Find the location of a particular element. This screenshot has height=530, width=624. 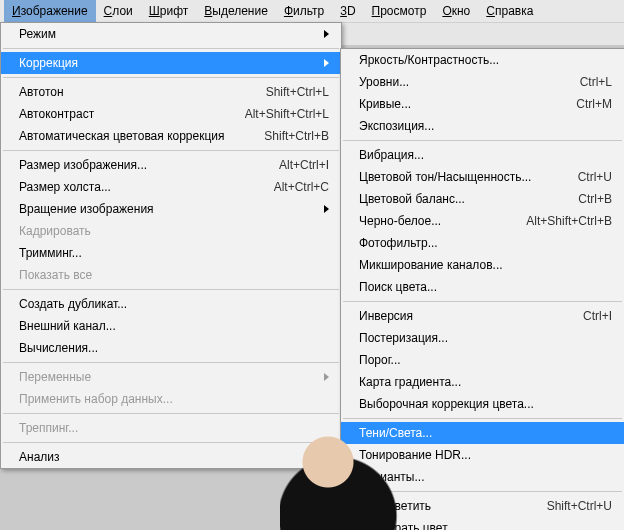

image-menu-item-10: Вращение изображения is located at coordinates (171, 209).